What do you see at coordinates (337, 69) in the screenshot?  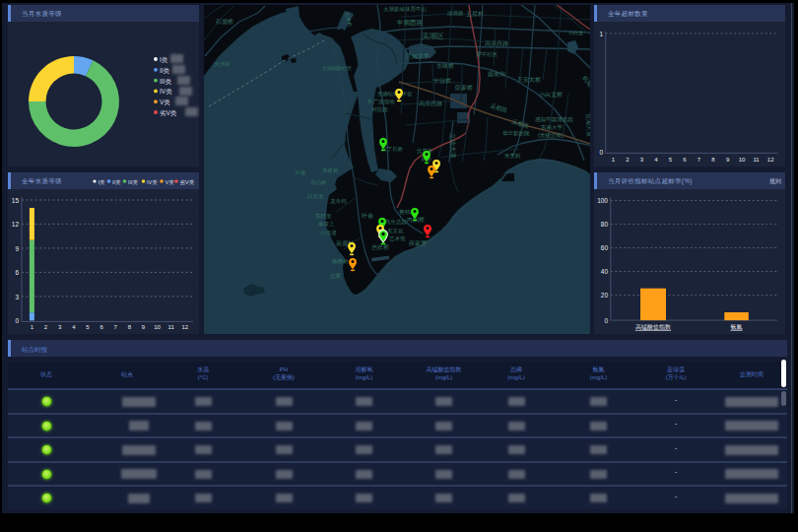 I see `svg-text: 太湖国际社区` at bounding box center [337, 69].